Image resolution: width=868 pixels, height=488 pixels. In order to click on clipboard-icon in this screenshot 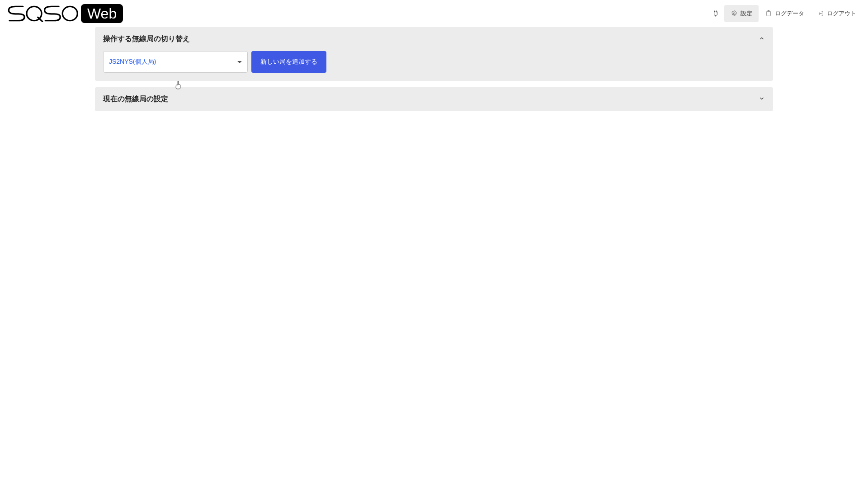, I will do `click(769, 14)`.